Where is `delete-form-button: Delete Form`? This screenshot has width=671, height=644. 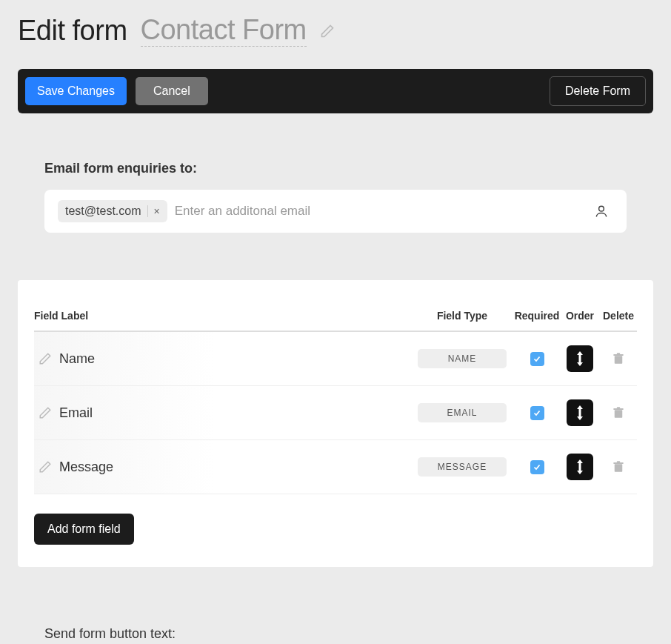 delete-form-button: Delete Form is located at coordinates (598, 91).